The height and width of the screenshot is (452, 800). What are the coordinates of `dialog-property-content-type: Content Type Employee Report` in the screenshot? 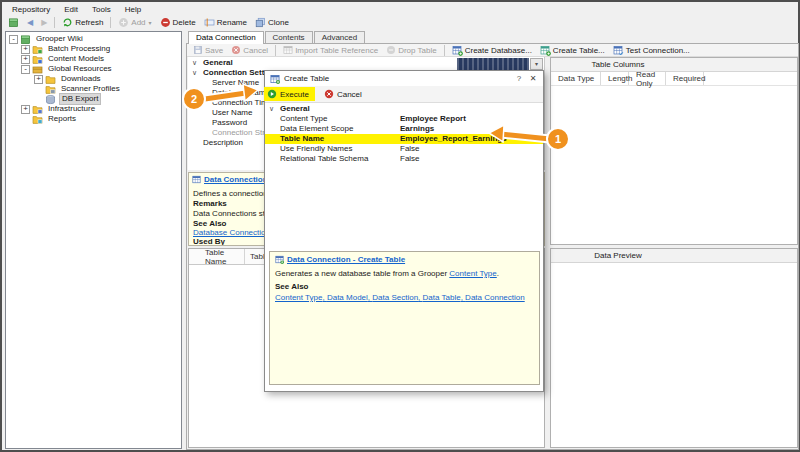 It's located at (404, 119).